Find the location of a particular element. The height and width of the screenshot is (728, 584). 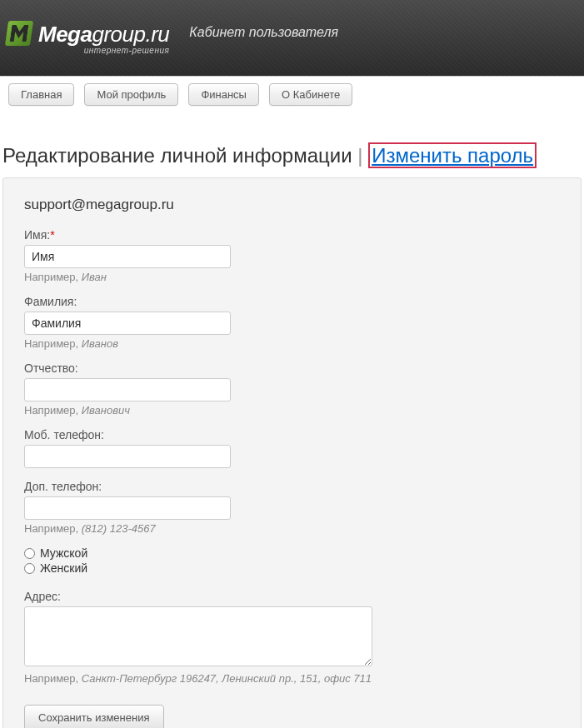

logo-rest: group.ru is located at coordinates (130, 34).